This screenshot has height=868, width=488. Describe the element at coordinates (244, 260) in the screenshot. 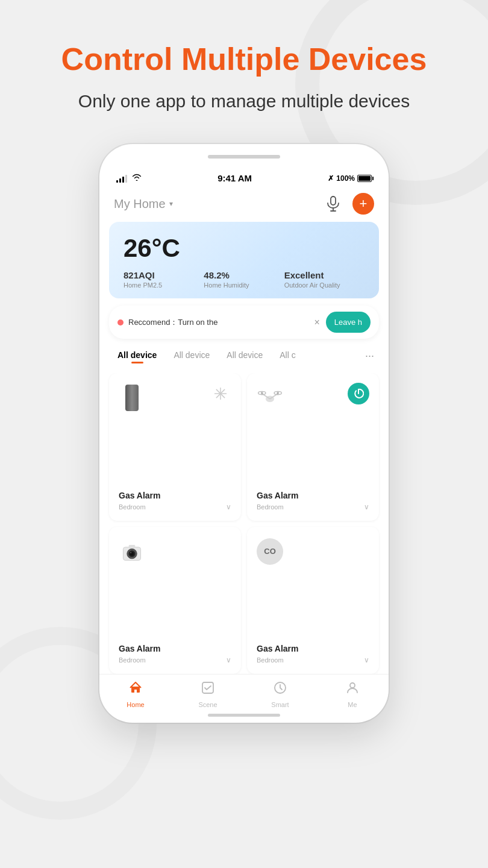

I see `weather-card: 26°C 821AQI Home PM2.5 48.2% Home Humidi…` at that location.